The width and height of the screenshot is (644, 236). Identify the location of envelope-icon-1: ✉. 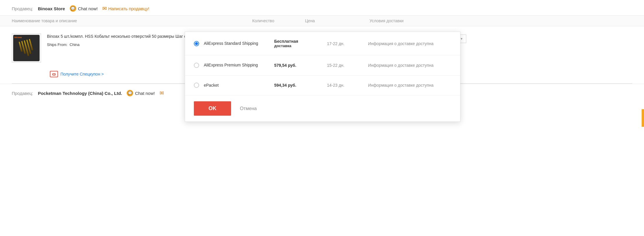
(104, 8).